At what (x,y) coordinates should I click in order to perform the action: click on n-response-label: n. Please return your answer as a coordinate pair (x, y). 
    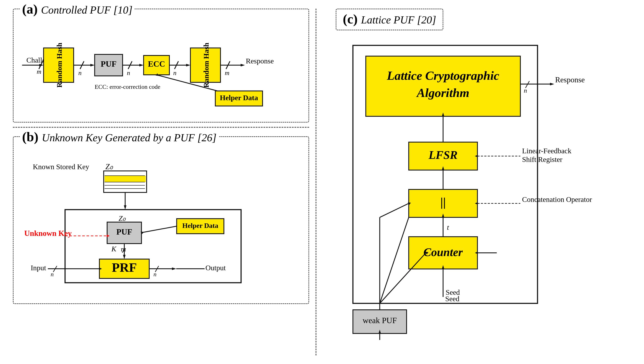
    Looking at the image, I should click on (526, 90).